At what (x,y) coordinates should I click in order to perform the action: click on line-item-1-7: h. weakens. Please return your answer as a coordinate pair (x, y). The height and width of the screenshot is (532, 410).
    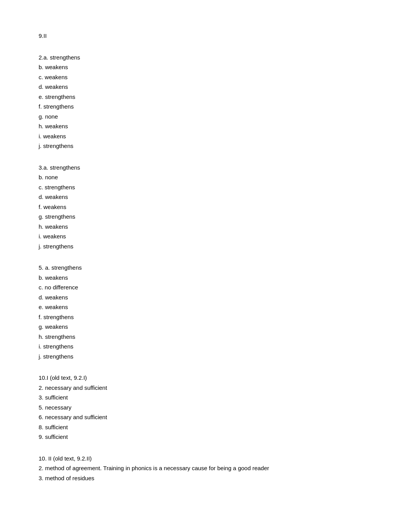
    Looking at the image, I should click on (205, 126).